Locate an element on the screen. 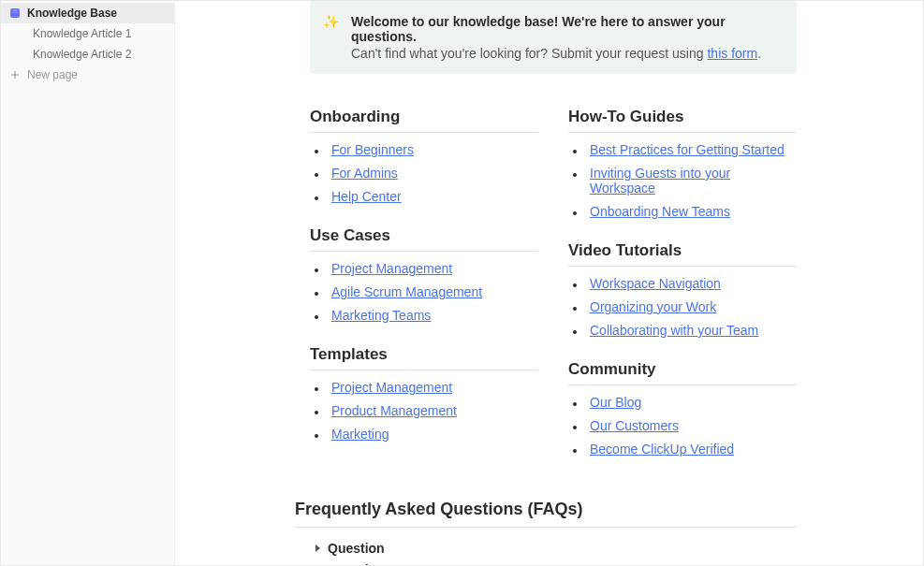 The width and height of the screenshot is (924, 566). banner-form-link: this form is located at coordinates (732, 53).